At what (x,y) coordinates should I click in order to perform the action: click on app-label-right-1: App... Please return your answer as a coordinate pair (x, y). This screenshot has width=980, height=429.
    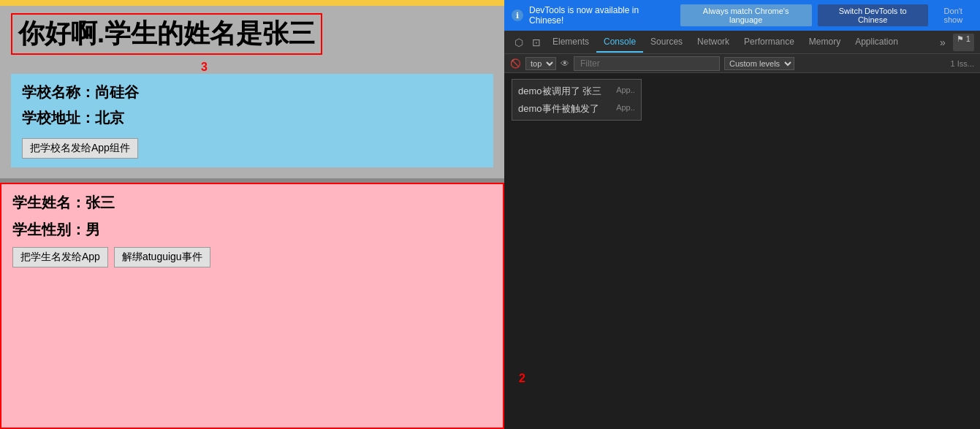
    Looking at the image, I should click on (626, 91).